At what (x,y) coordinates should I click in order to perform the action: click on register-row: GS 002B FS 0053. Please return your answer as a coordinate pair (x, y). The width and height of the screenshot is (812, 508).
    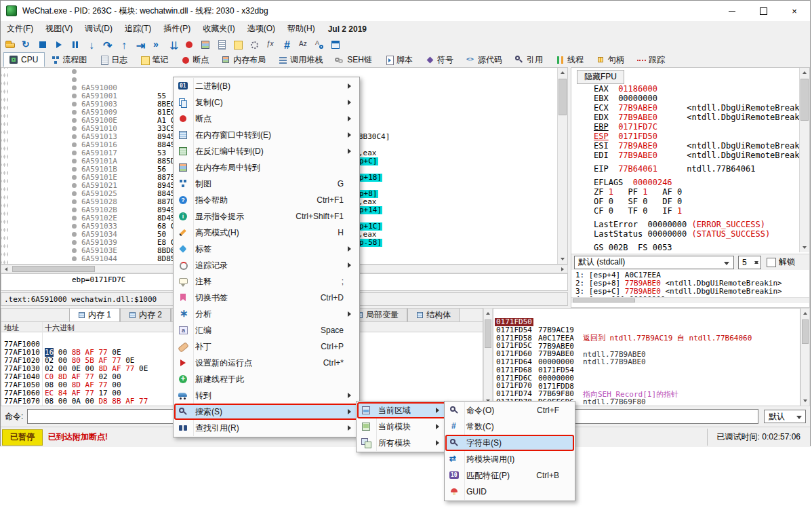
    Looking at the image, I should click on (686, 248).